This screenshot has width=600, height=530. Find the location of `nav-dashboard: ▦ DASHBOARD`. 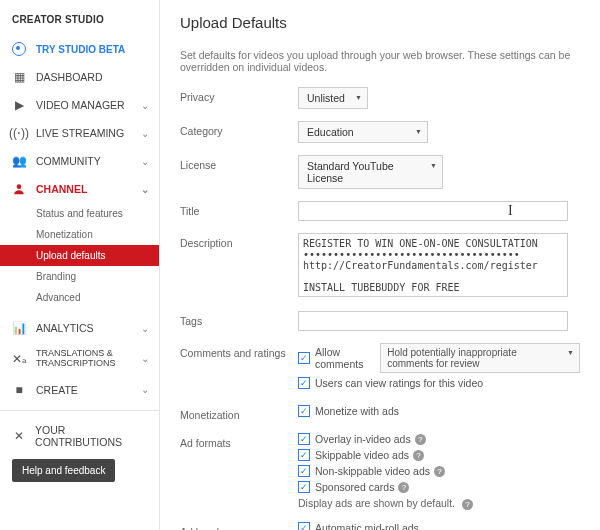

nav-dashboard: ▦ DASHBOARD is located at coordinates (80, 77).